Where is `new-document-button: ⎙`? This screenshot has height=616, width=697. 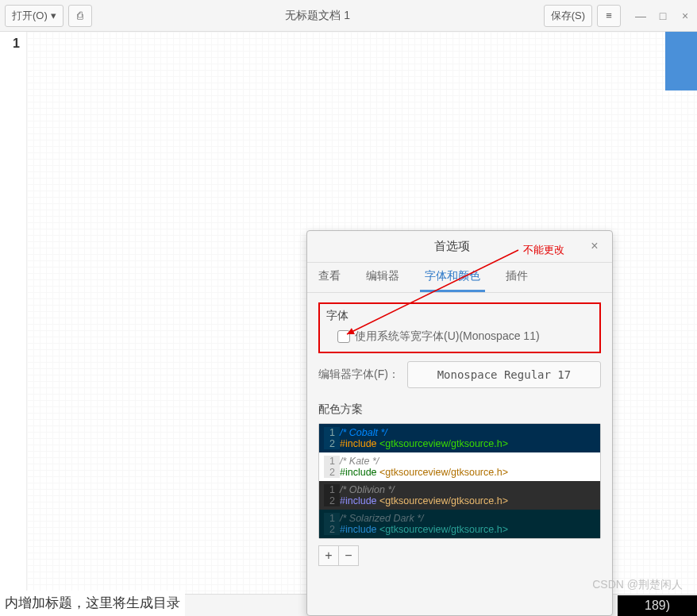
new-document-button: ⎙ is located at coordinates (80, 16).